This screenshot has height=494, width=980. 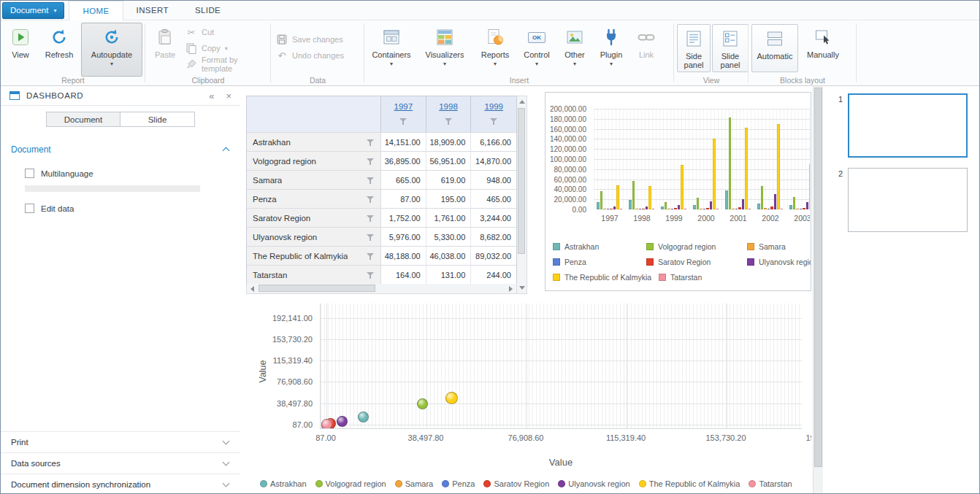 I want to click on table-cell: 5,976.00, so click(x=404, y=236).